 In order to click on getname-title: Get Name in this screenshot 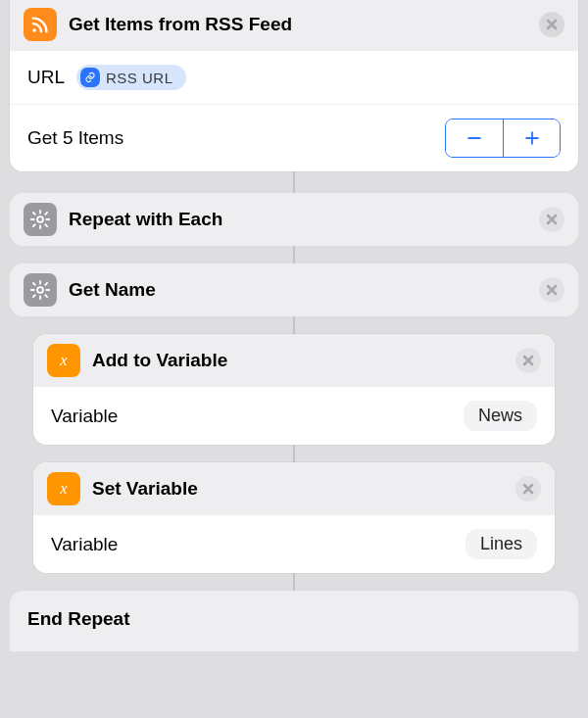, I will do `click(298, 290)`.